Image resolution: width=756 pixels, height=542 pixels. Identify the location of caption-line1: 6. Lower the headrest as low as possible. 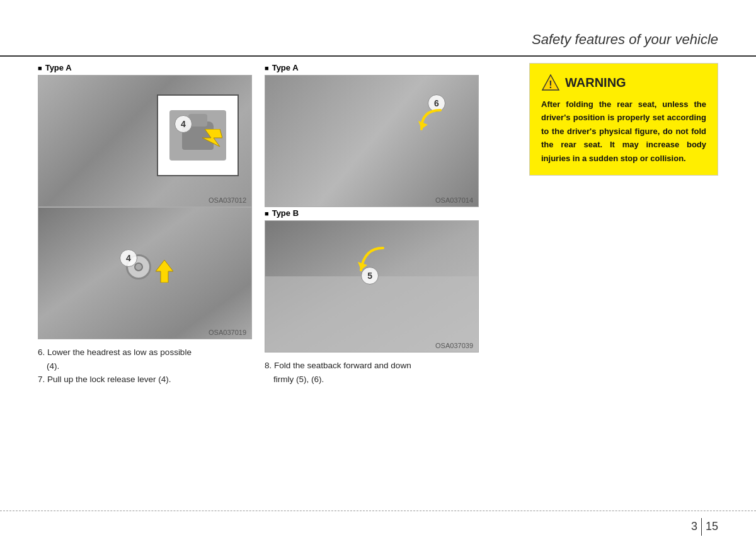
(145, 353).